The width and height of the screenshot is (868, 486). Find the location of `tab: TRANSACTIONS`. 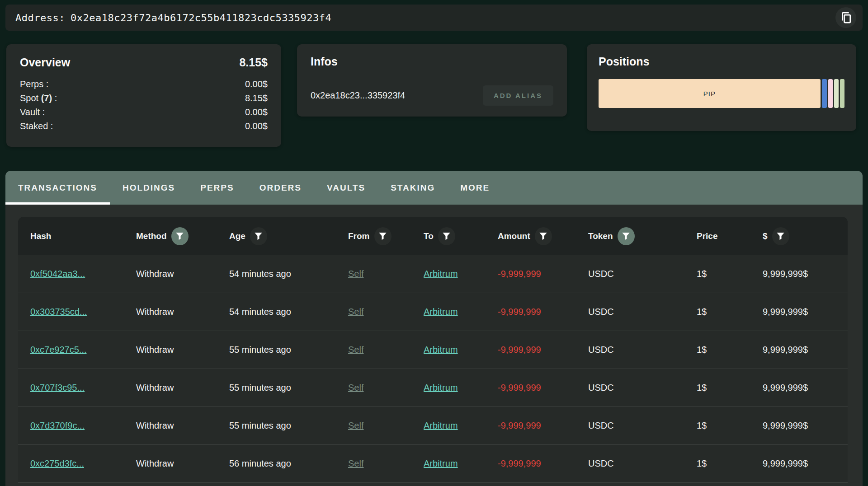

tab: TRANSACTIONS is located at coordinates (58, 188).